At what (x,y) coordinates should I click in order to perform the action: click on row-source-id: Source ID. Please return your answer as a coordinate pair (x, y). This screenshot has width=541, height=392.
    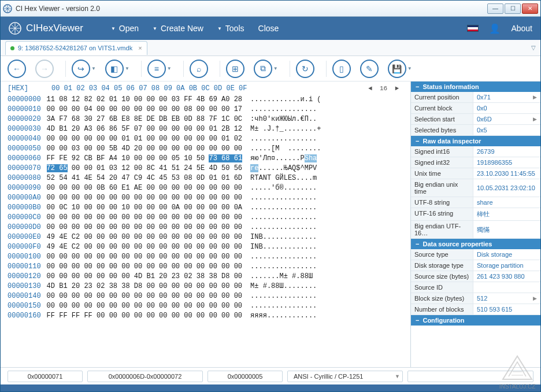
    Looking at the image, I should click on (476, 288).